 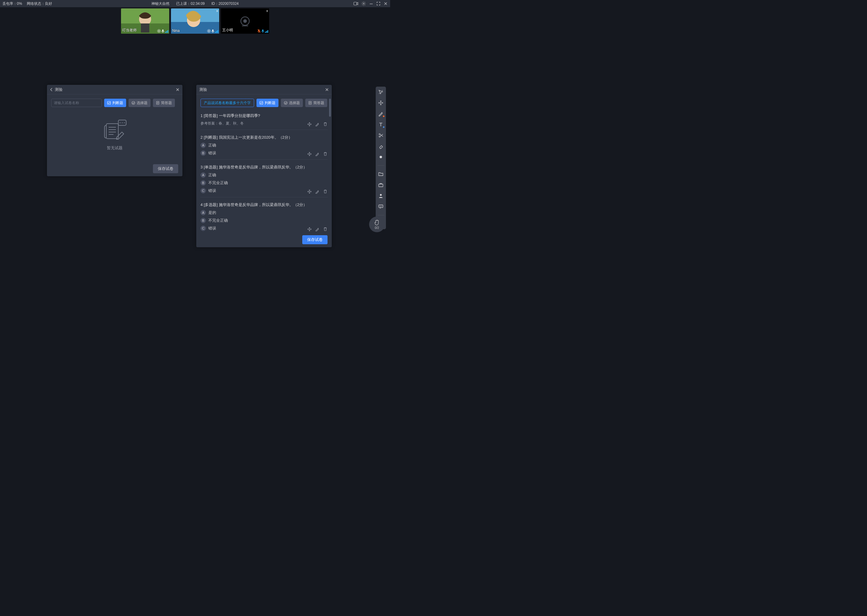 I want to click on video-name: Nina, so click(x=176, y=30).